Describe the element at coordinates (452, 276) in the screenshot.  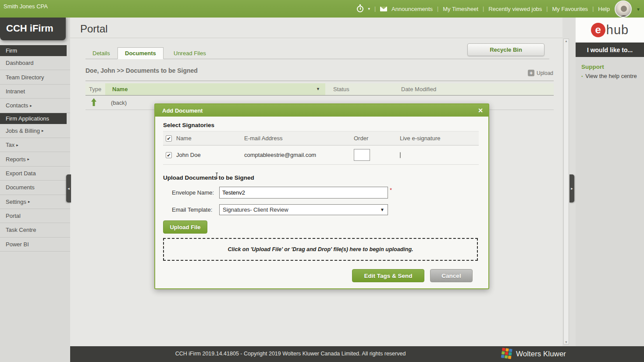
I see `cancel-button: Cancel` at that location.